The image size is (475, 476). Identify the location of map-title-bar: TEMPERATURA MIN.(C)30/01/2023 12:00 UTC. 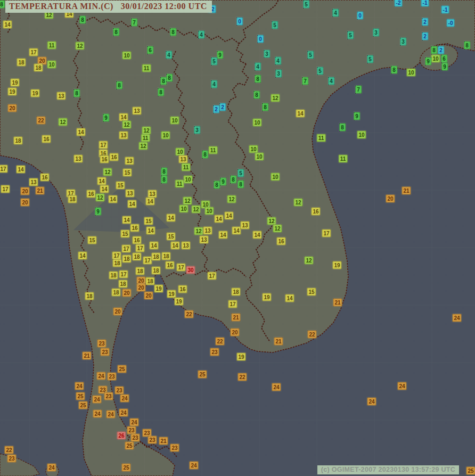
(109, 6).